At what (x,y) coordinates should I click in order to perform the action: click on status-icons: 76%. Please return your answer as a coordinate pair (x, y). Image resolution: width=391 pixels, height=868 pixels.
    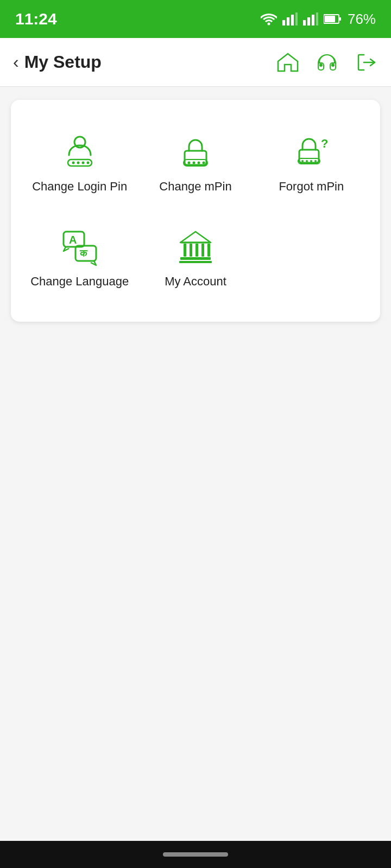
    Looking at the image, I should click on (318, 20).